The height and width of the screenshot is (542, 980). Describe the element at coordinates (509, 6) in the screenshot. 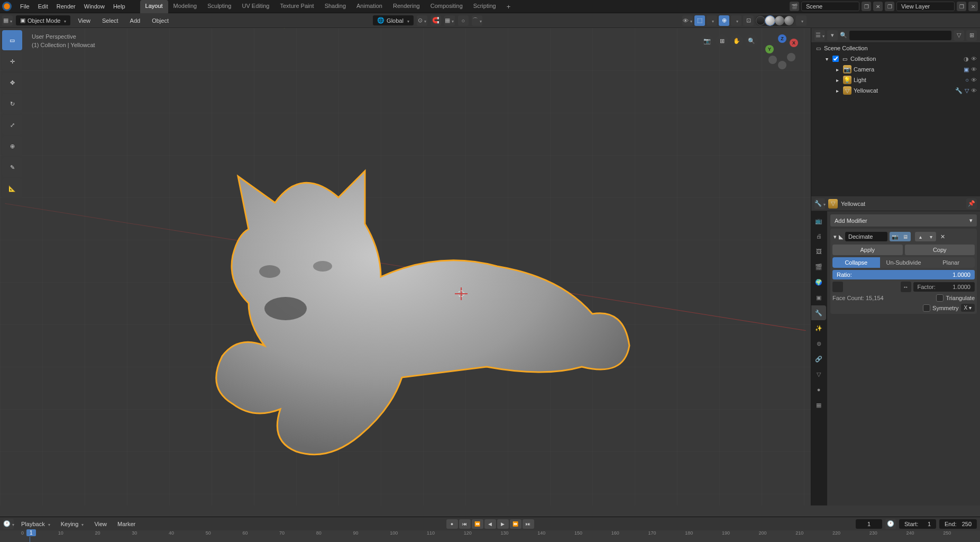

I see `add-workspace-button: +` at that location.